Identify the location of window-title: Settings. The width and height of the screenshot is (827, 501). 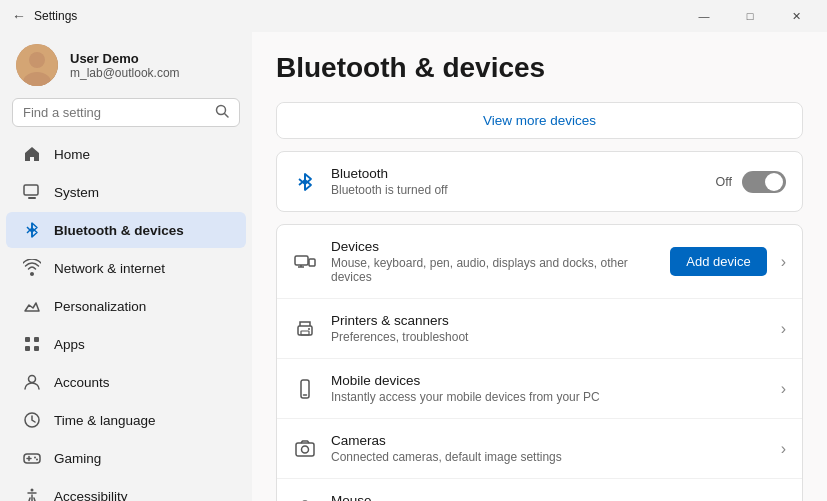
(56, 16).